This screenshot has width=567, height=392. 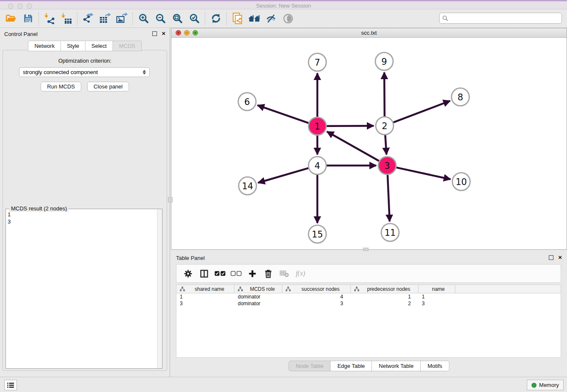 I want to click on cell-shared-name: 1, so click(x=206, y=297).